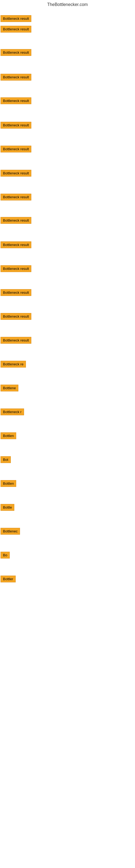  What do you see at coordinates (16, 30) in the screenshot?
I see `bottleneck-item-2: Bottleneck result` at bounding box center [16, 30].